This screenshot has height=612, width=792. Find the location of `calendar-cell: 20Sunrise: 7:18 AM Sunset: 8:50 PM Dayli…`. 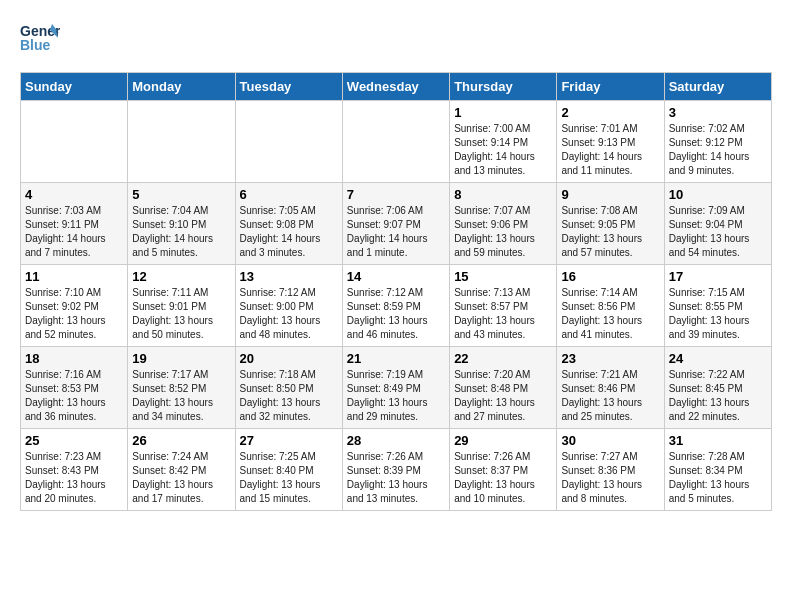

calendar-cell: 20Sunrise: 7:18 AM Sunset: 8:50 PM Dayli… is located at coordinates (288, 388).